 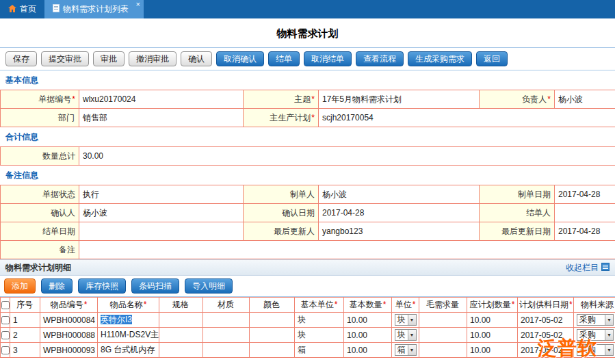 I want to click on owner-label: 负责人*, so click(x=517, y=100).